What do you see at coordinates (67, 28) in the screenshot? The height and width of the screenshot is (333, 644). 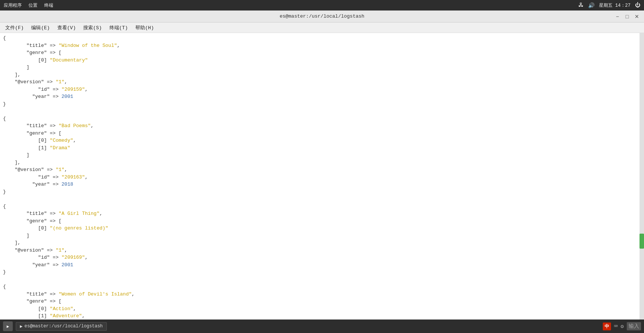 I see `menu-view: 查看(V)` at bounding box center [67, 28].